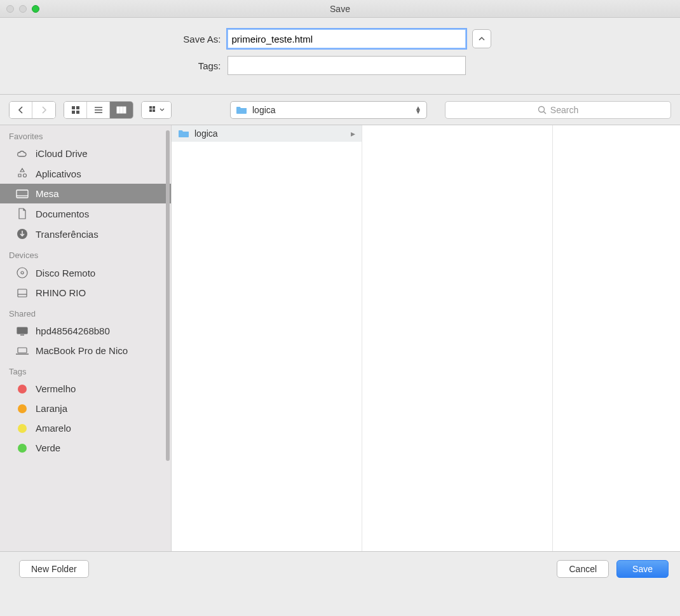  I want to click on chevron-right-icon: ▸, so click(353, 133).